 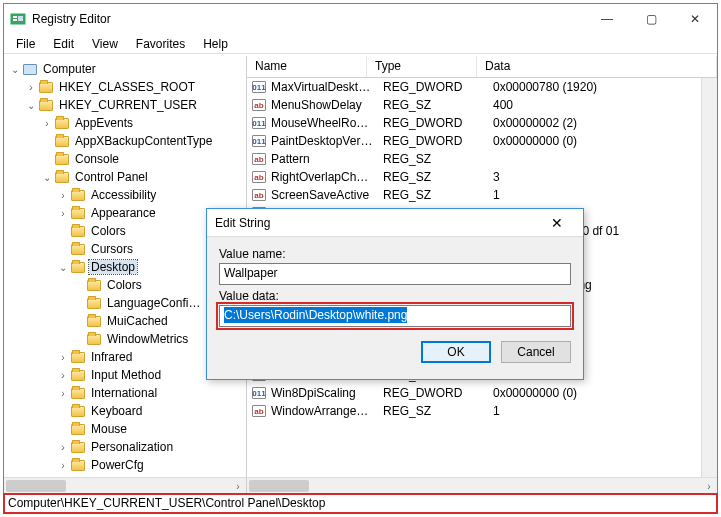 I want to click on tree-node: AppXBackupContentType, so click(x=127, y=141).